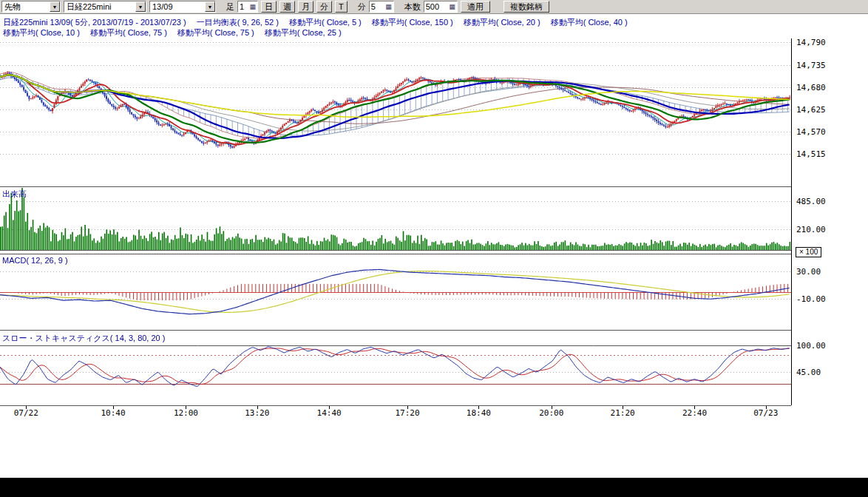  Describe the element at coordinates (475, 7) in the screenshot. I see `apply-button: 適用` at that location.